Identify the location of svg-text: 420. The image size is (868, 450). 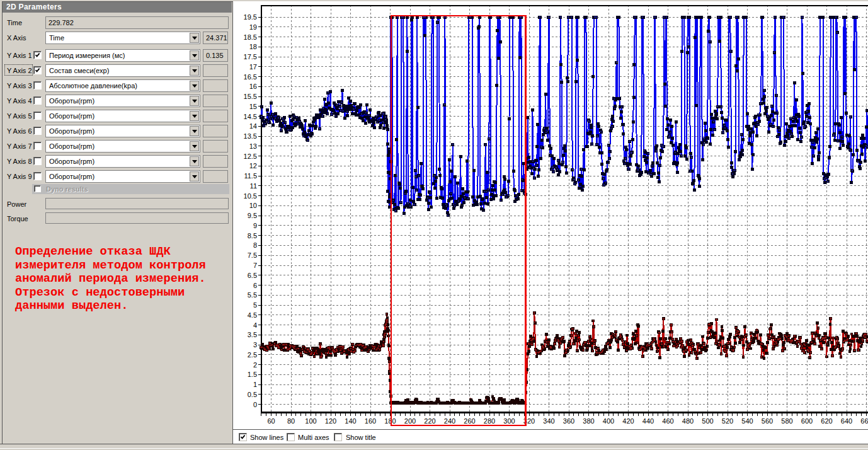
(628, 421).